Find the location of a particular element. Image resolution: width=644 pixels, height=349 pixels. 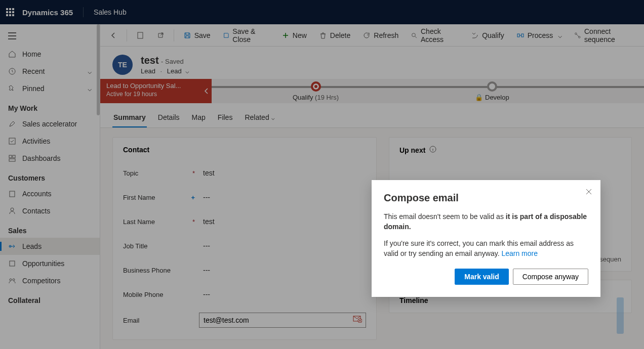

dialog-message-1: This email doesn't seem to be valid as i… is located at coordinates (486, 222).